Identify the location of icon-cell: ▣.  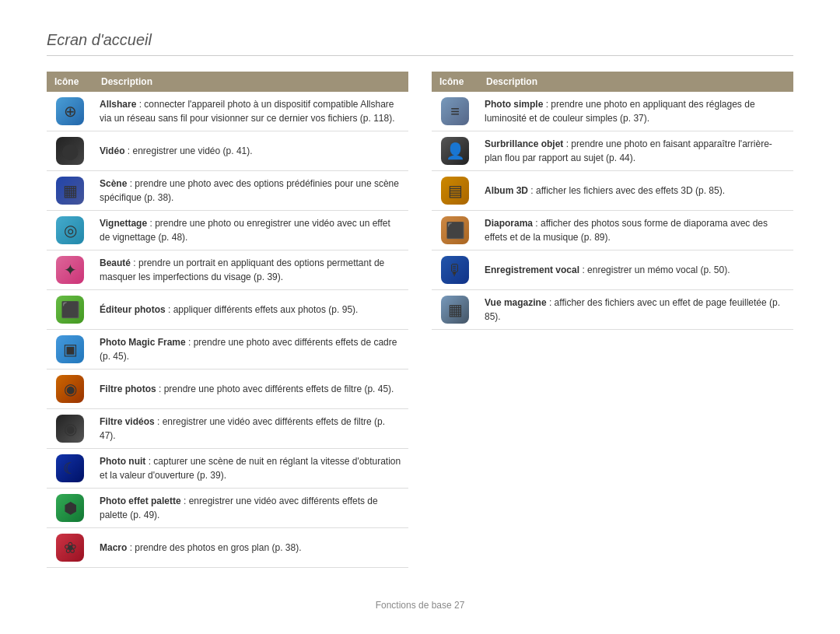
(70, 350).